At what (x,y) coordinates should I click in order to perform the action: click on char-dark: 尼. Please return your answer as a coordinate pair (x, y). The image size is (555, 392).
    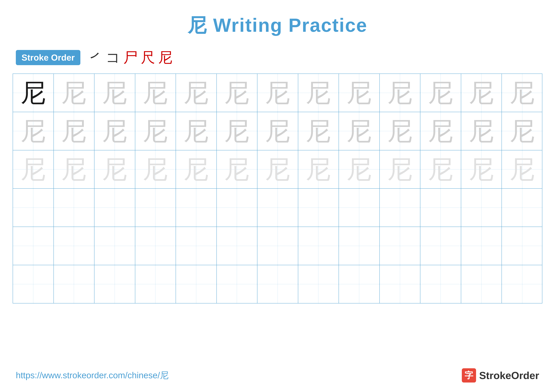
    Looking at the image, I should click on (33, 93).